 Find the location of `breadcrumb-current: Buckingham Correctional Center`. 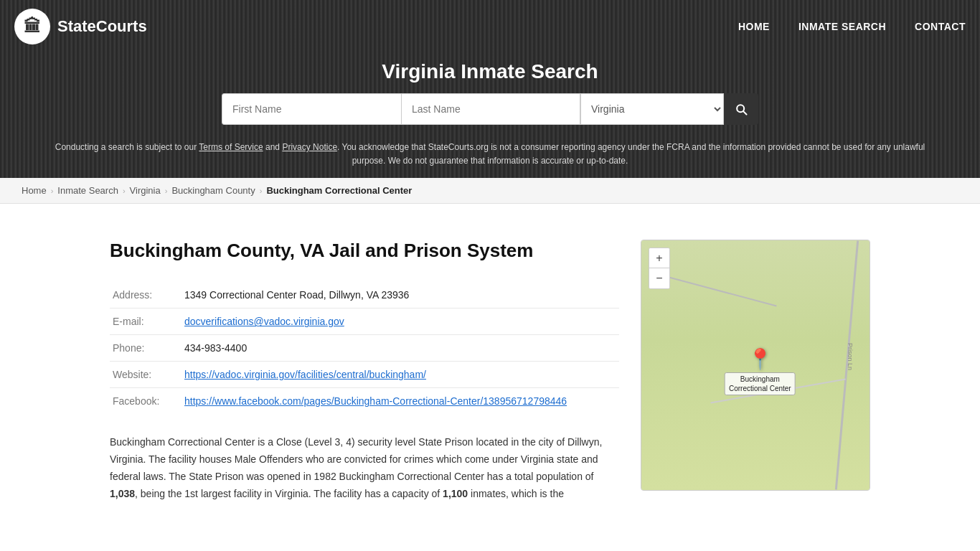

breadcrumb-current: Buckingham Correctional Center is located at coordinates (339, 191).